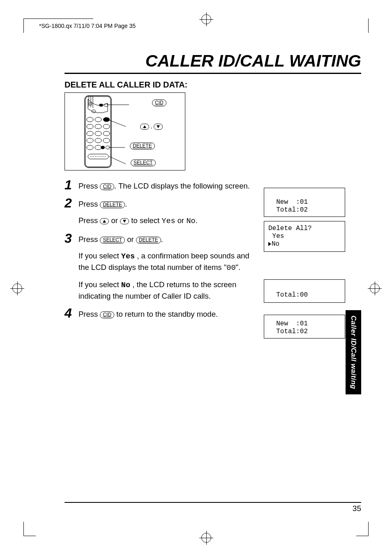 This screenshot has height=555, width=392. Describe the element at coordinates (357, 509) in the screenshot. I see `page-number: 35` at that location.